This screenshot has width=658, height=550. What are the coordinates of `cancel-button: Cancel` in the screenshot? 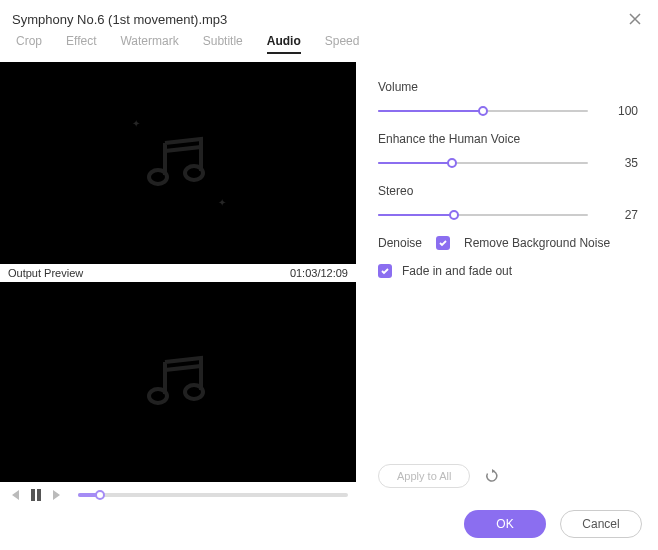 It's located at (601, 524).